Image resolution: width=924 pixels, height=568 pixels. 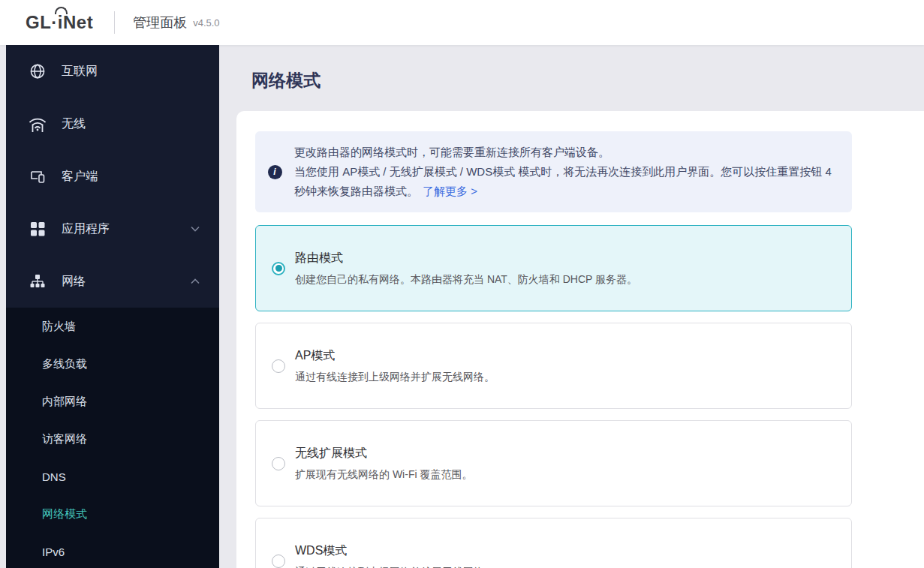 I want to click on info-text: 更改路由器的网络模式时，可能需要重新连接所有客户端设备。 当您使用 AP模式 /…, so click(x=573, y=172).